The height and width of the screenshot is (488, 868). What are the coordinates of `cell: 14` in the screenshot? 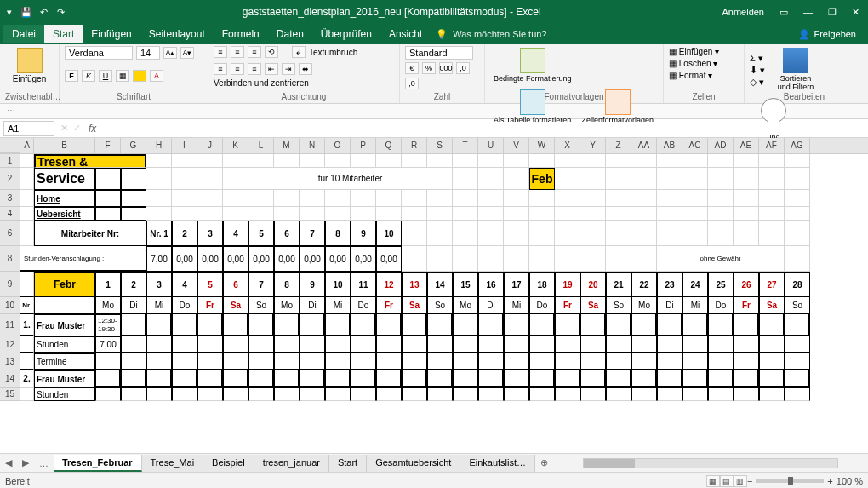 It's located at (440, 284).